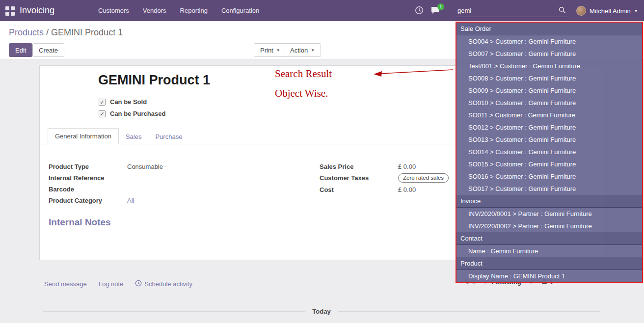 Image resolution: width=644 pixels, height=323 pixels. What do you see at coordinates (303, 93) in the screenshot?
I see `annotation-line2: Object Wise.` at bounding box center [303, 93].